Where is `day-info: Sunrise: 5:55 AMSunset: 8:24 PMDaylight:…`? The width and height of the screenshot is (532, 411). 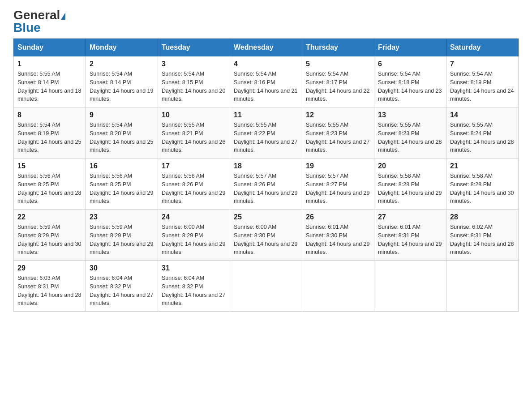 day-info: Sunrise: 5:55 AMSunset: 8:24 PMDaylight:… is located at coordinates (482, 137).